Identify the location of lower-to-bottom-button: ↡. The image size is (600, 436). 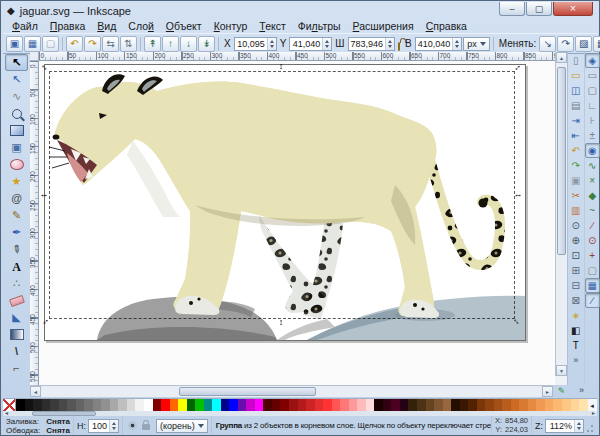
(206, 44).